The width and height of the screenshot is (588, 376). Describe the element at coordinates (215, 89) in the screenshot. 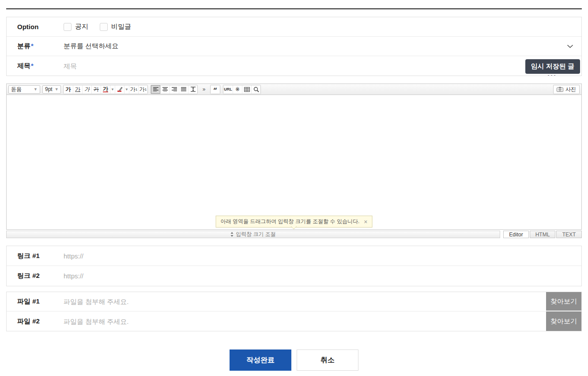

I see `blockquote-button: “` at that location.